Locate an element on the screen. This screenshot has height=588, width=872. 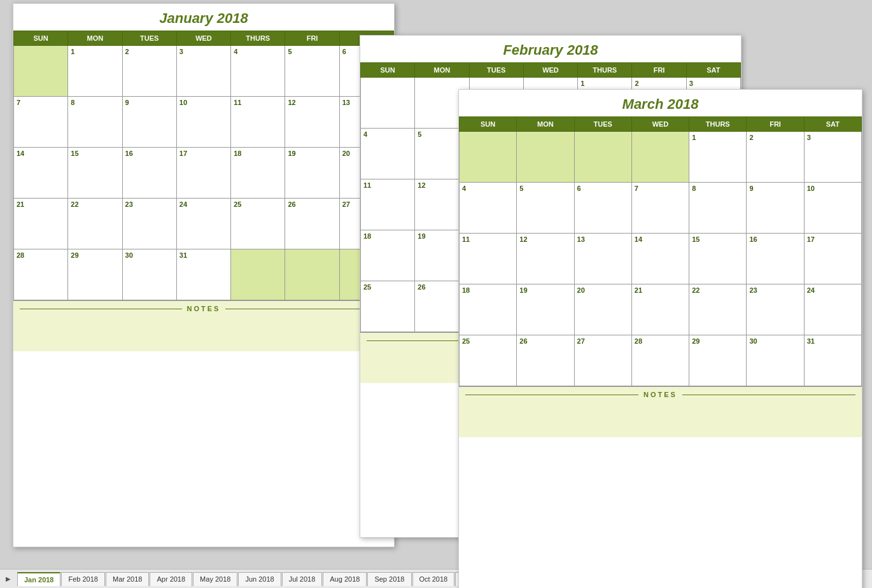
tab-aug-2018: Aug 2018 is located at coordinates (345, 579).